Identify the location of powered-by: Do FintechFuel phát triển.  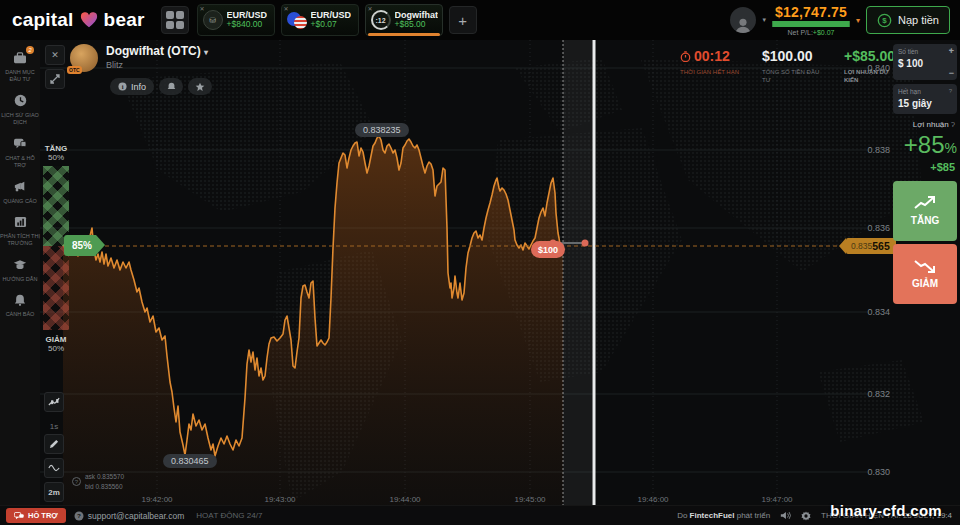
(724, 516).